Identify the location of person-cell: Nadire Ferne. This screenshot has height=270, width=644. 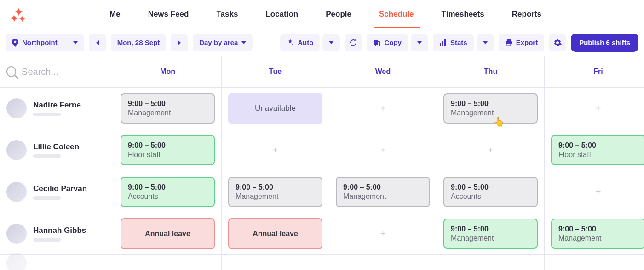
(57, 108).